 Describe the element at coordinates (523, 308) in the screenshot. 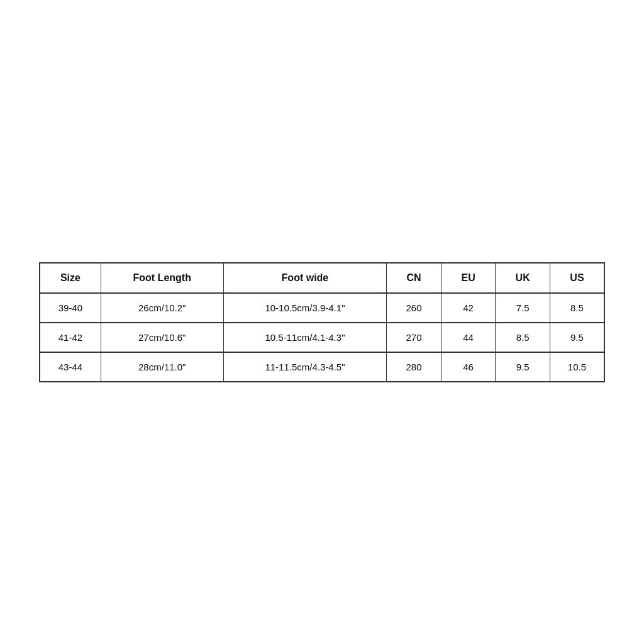

I see `cell-uk: 7.5` at that location.